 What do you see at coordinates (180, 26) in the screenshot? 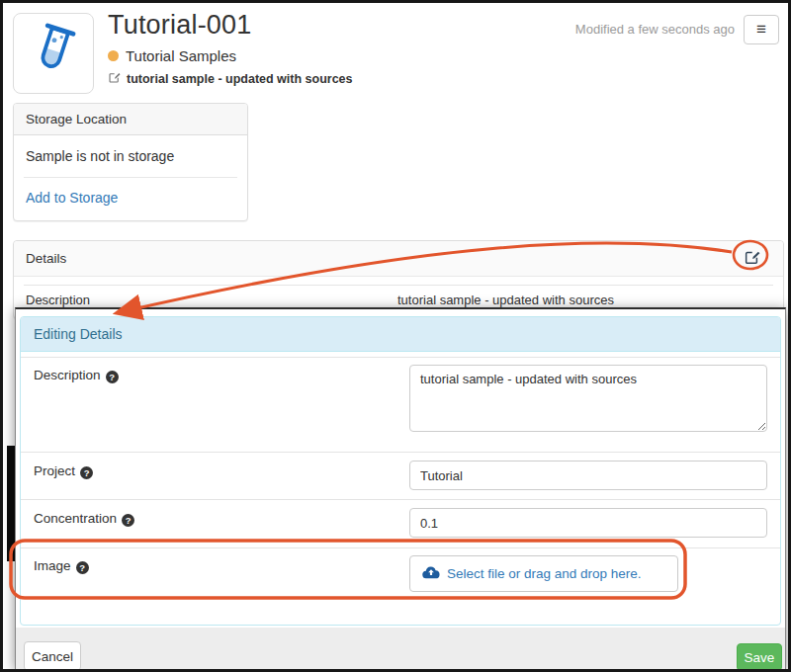
I see `page-title: Tutorial-001` at bounding box center [180, 26].